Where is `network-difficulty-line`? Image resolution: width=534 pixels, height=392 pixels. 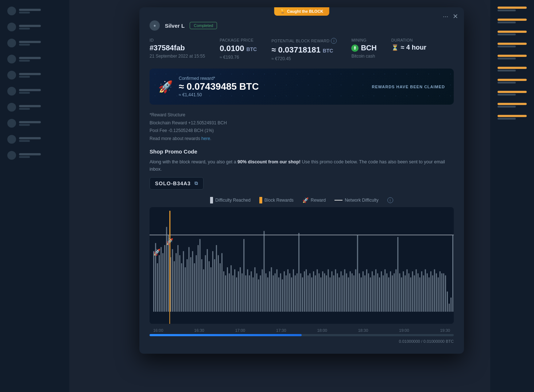 network-difficulty-line is located at coordinates (338, 200).